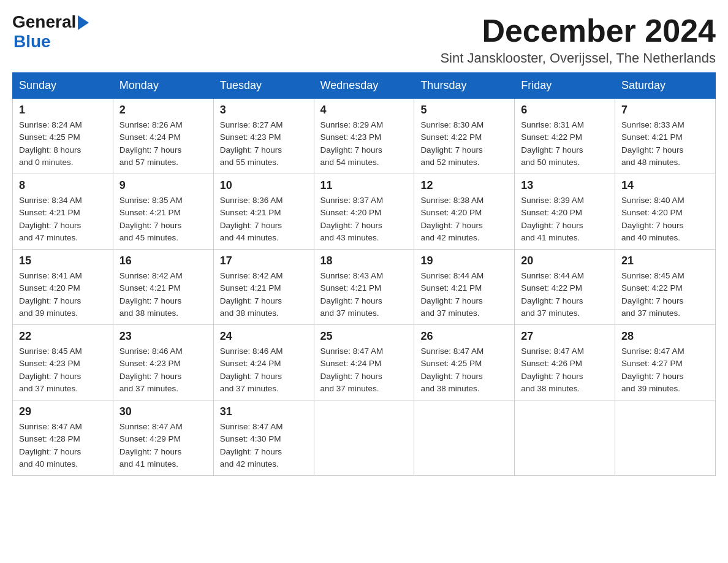 The height and width of the screenshot is (563, 728). I want to click on day-info: Sunrise: 8:45 AMSunset: 4:22 PMDaylight:…, so click(665, 294).